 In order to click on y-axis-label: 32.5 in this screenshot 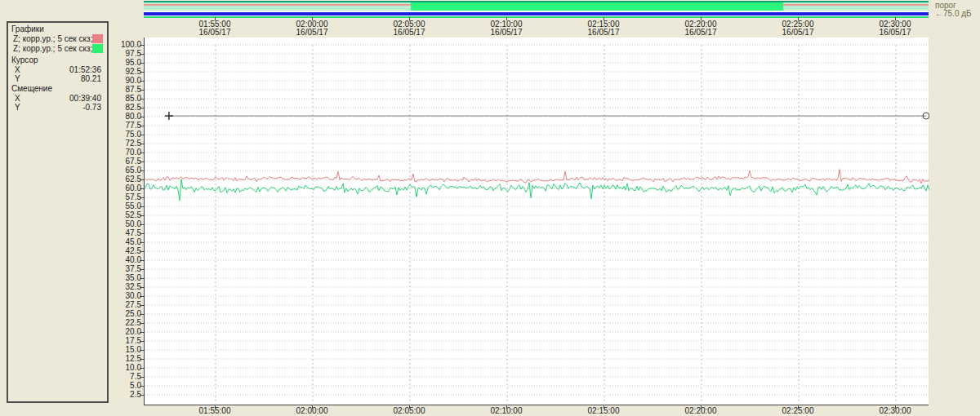, I will do `click(127, 287)`.